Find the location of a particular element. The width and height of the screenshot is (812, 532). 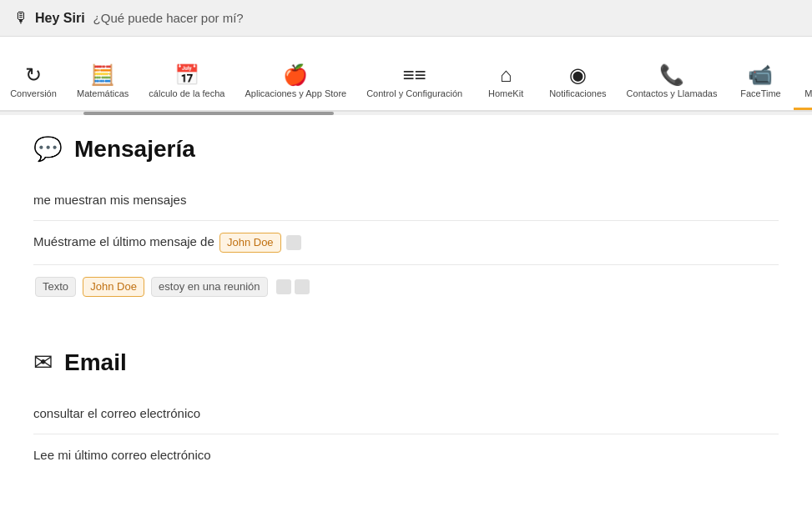

tab-icon-control: ≡≡ is located at coordinates (415, 75).